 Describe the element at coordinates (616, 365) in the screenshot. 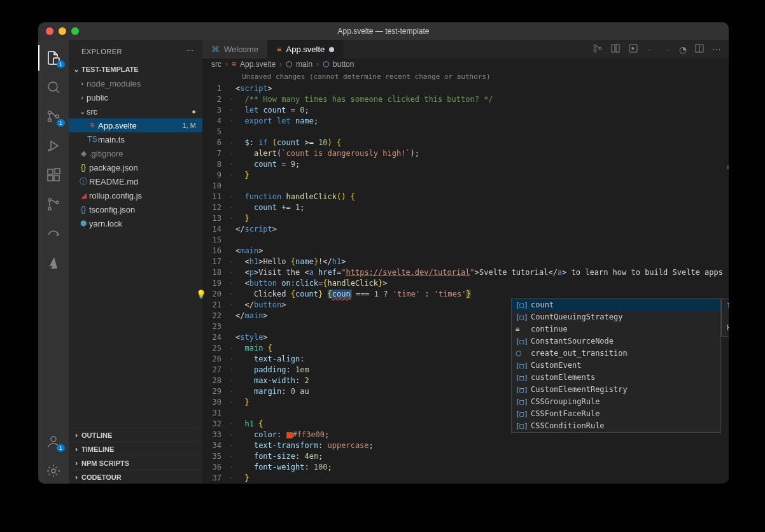

I see `suggest-widget: [□]count[□]CountQueuingStrategy≡continue…` at that location.